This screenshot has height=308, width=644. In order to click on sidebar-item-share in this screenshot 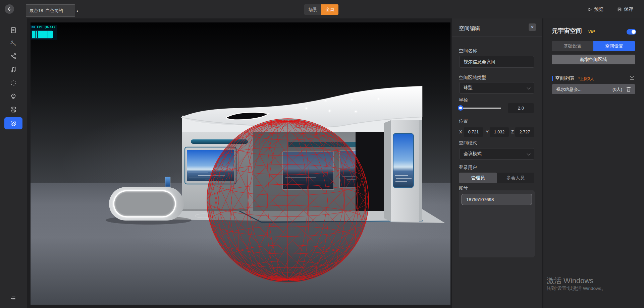, I will do `click(13, 56)`.